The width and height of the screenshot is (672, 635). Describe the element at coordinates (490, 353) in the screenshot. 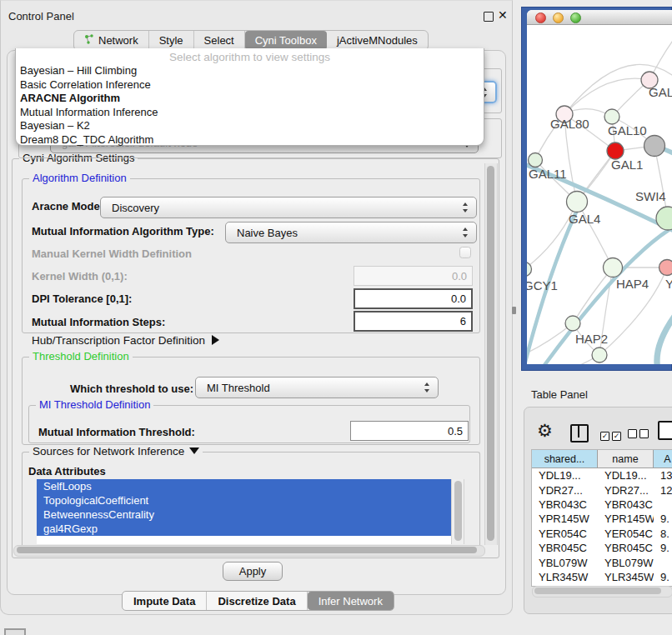

I see `settings-vscrollbar-thumb` at that location.